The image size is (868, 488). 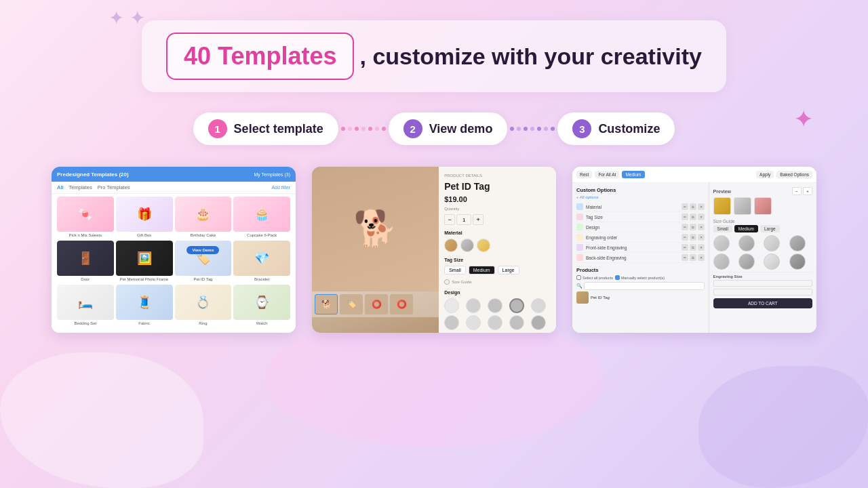 What do you see at coordinates (797, 191) in the screenshot?
I see `preview-zoom-out: −` at bounding box center [797, 191].